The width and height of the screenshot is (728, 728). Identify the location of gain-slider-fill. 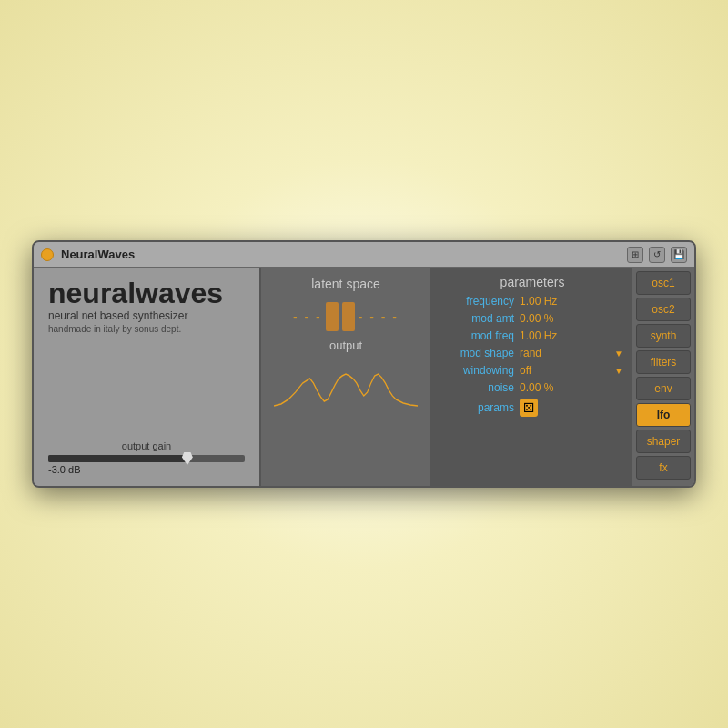
(116, 459).